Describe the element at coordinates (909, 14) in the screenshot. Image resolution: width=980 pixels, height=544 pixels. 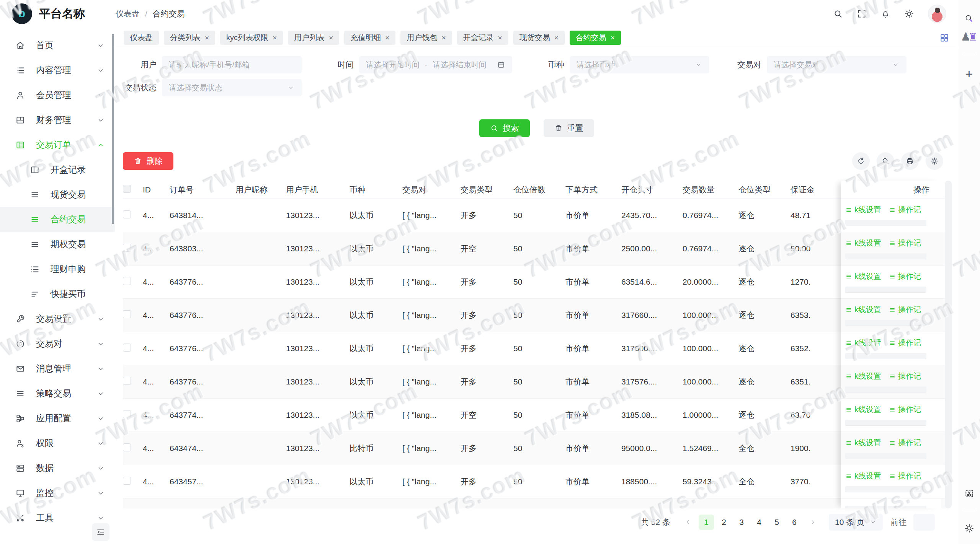
I see `gear-icon` at that location.